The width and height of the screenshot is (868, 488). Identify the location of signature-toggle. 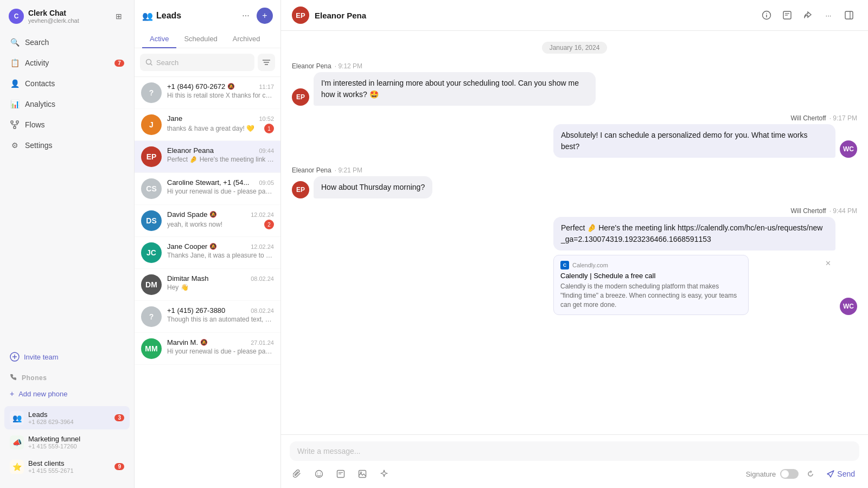
(789, 474).